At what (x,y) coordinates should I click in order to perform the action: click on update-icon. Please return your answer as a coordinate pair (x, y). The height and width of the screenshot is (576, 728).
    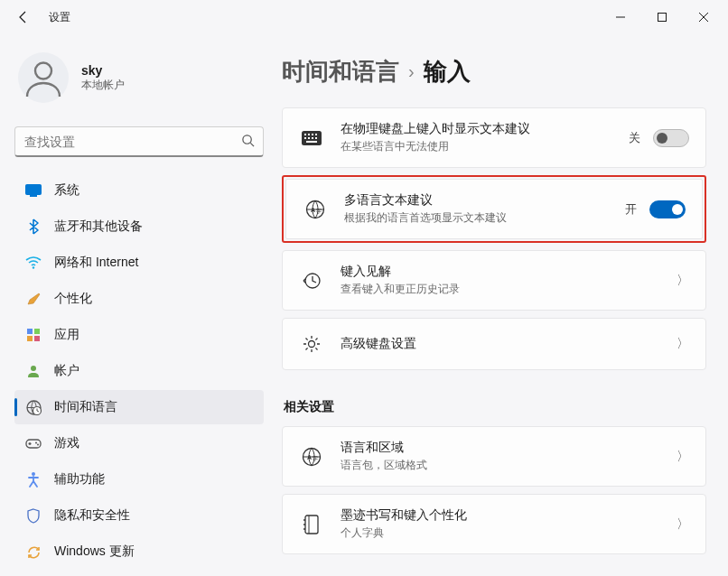
    Looking at the image, I should click on (33, 552).